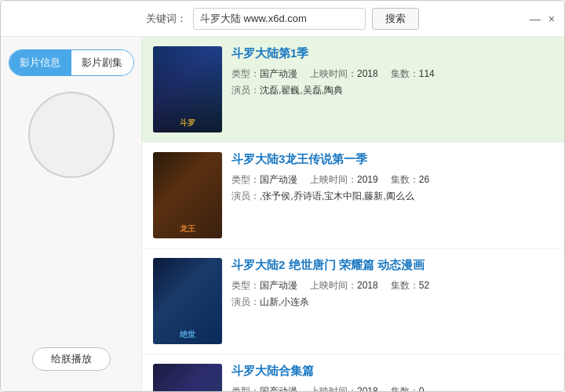 This screenshot has width=565, height=392. I want to click on count-label: 集数：52, so click(410, 285).